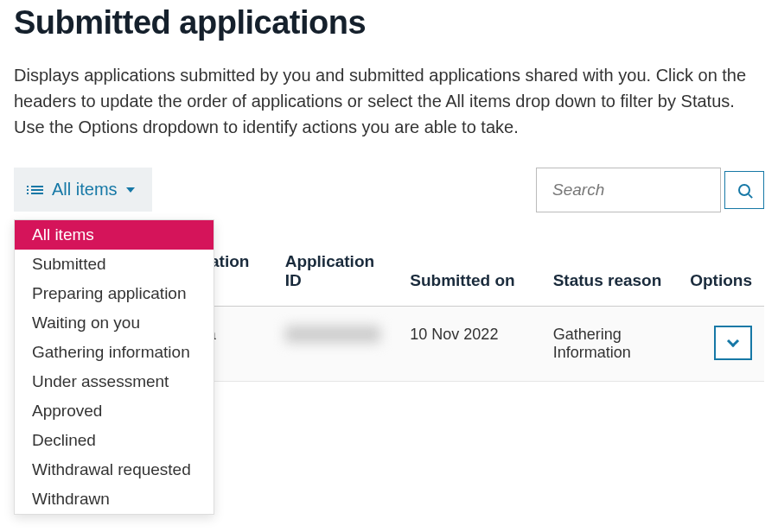 Image resolution: width=778 pixels, height=532 pixels. Describe the element at coordinates (131, 190) in the screenshot. I see `caret-down-icon` at that location.